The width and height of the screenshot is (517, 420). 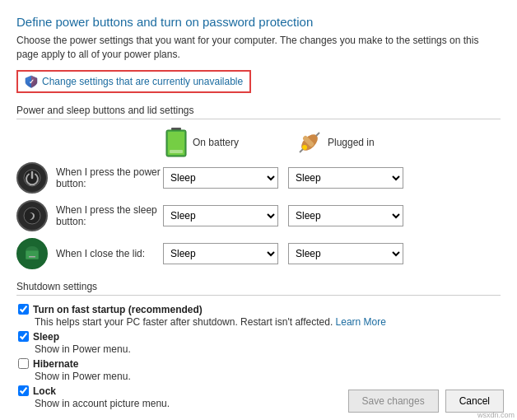 I want to click on lid-battery-select: Do nothing Sleep Hibernate Shut down, so click(x=221, y=254).